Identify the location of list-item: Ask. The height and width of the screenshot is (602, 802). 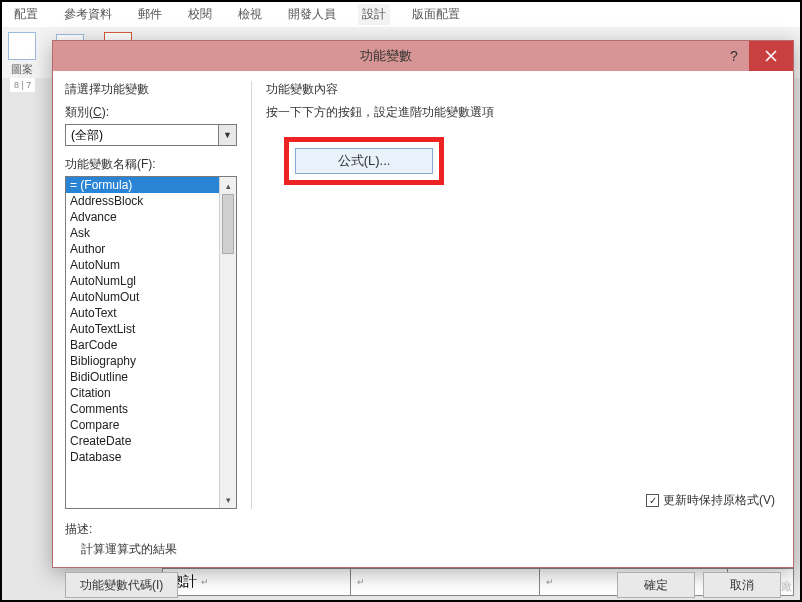
(142, 233).